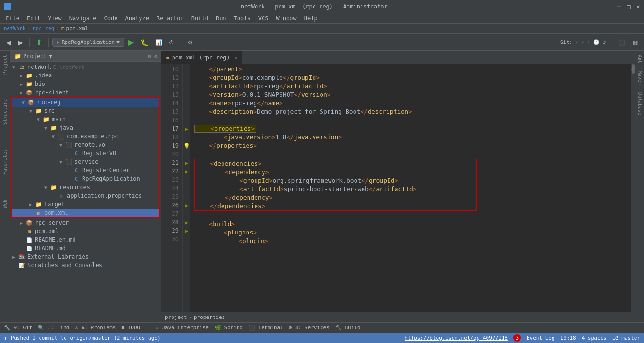  I want to click on line-num-30: 30, so click(175, 239).